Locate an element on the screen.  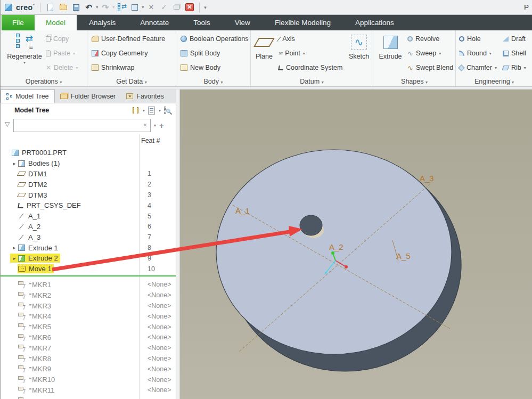
tree-item-partial is located at coordinates (88, 397).